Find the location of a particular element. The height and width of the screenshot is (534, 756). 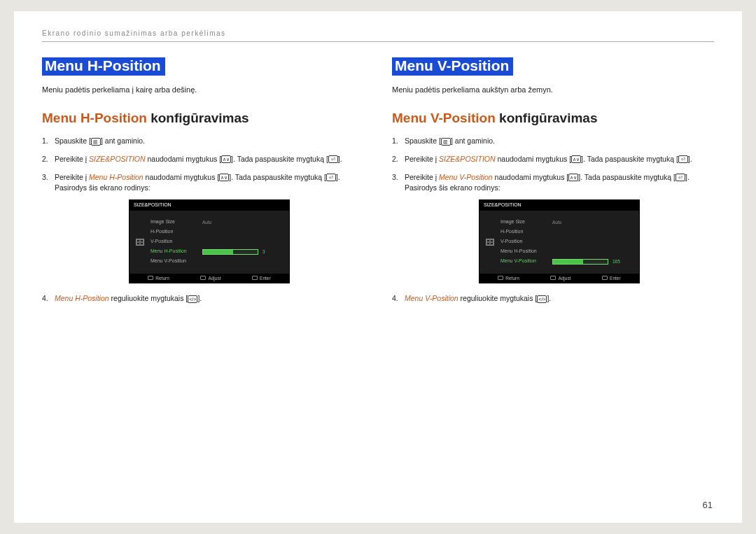

section-title-h: Menu H-Position is located at coordinates (104, 66).